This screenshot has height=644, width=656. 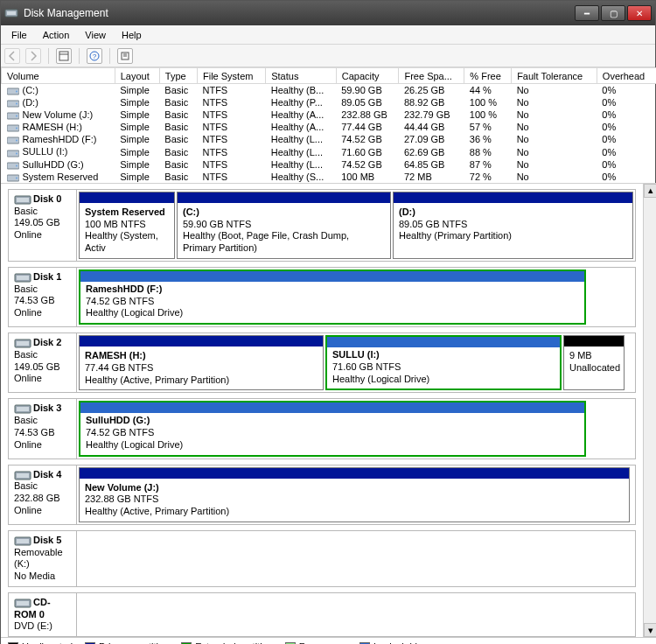 What do you see at coordinates (283, 226) in the screenshot?
I see `partition: (C:)59.90 GB NTFSHealthy (Boot, Page Fil…` at bounding box center [283, 226].